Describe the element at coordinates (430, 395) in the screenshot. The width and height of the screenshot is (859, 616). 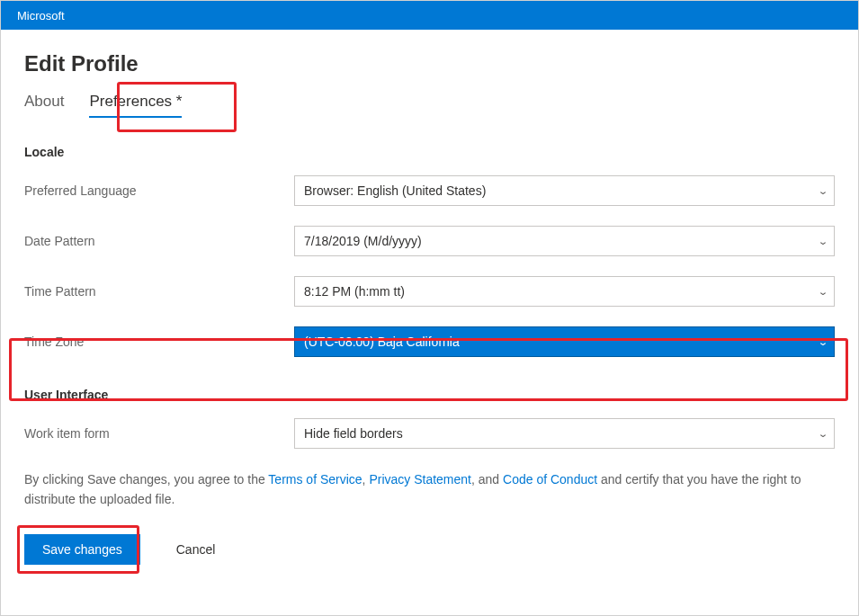
I see `section-heading-ui: User Interface` at that location.